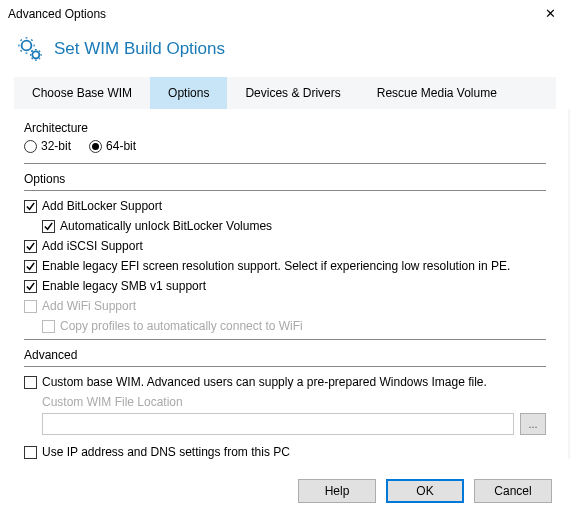 The image size is (570, 517). Describe the element at coordinates (285, 179) in the screenshot. I see `options-label: Options` at that location.